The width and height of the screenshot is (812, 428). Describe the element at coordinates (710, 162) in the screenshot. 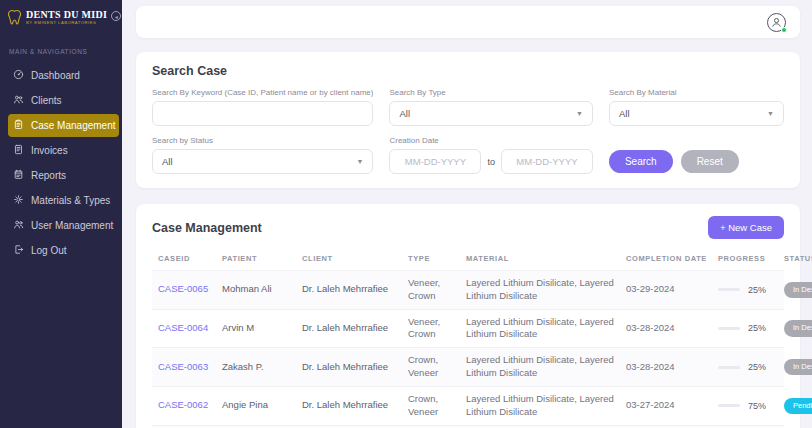

I see `reset-button: Reset` at that location.